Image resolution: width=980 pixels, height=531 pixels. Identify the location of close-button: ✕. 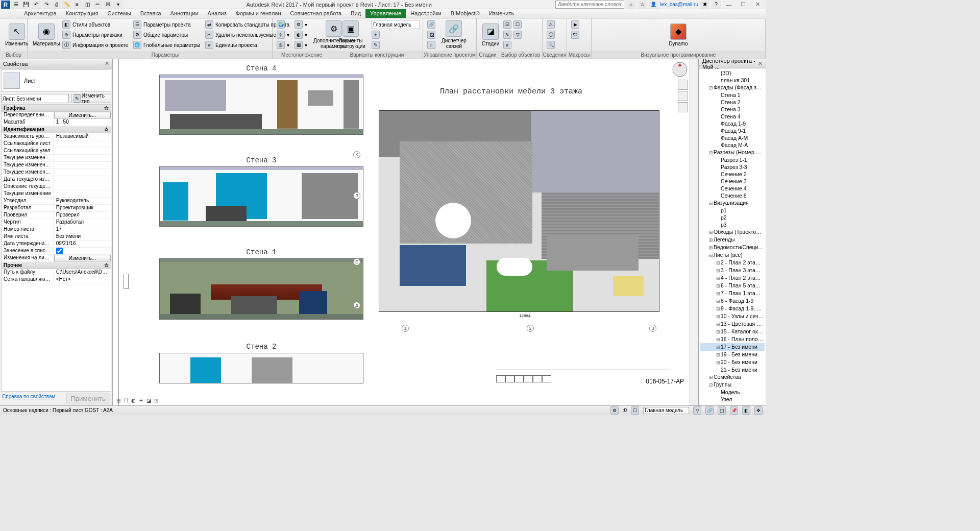
(757, 5).